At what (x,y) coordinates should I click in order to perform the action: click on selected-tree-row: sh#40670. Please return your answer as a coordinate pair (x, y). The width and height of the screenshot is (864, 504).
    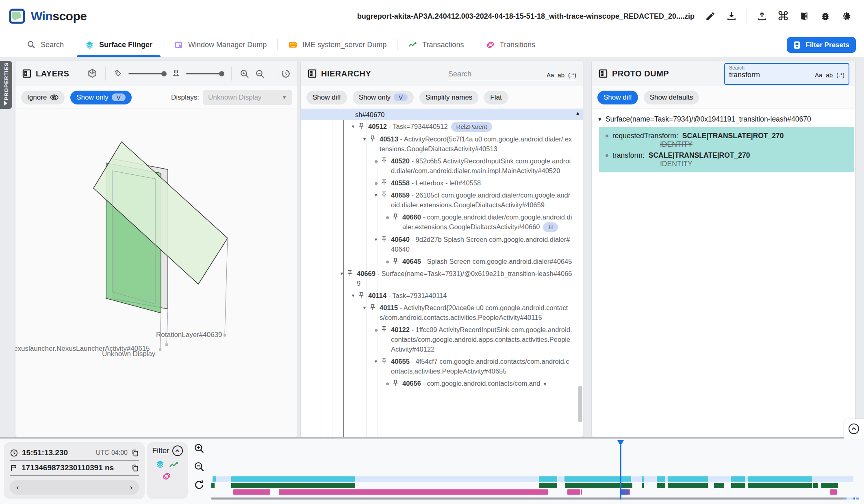
    Looking at the image, I should click on (442, 115).